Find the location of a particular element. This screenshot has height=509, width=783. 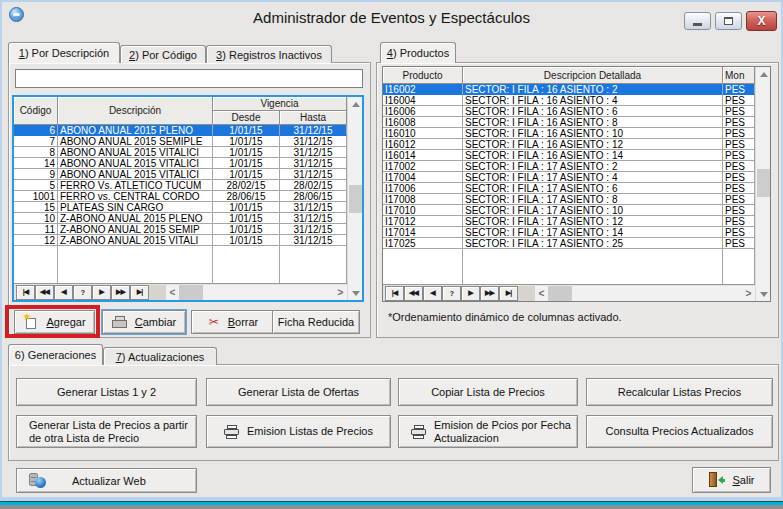

column-header-hasta: Hasta is located at coordinates (314, 118).